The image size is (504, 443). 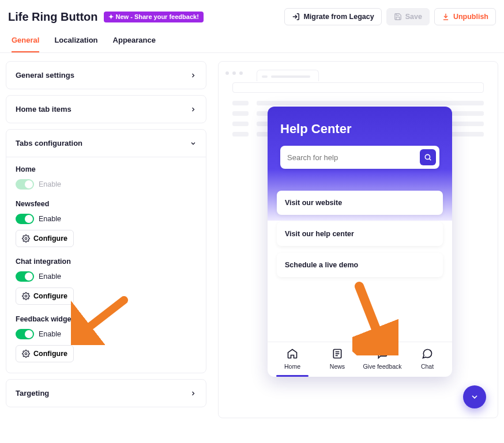 What do you see at coordinates (252, 41) in the screenshot?
I see `main-tabs: General Localization Appearance` at bounding box center [252, 41].